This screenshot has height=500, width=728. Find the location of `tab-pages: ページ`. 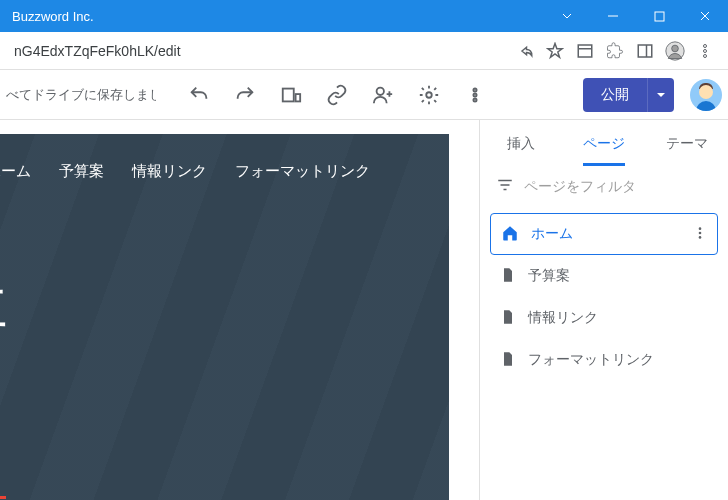

tab-pages: ページ is located at coordinates (604, 144).